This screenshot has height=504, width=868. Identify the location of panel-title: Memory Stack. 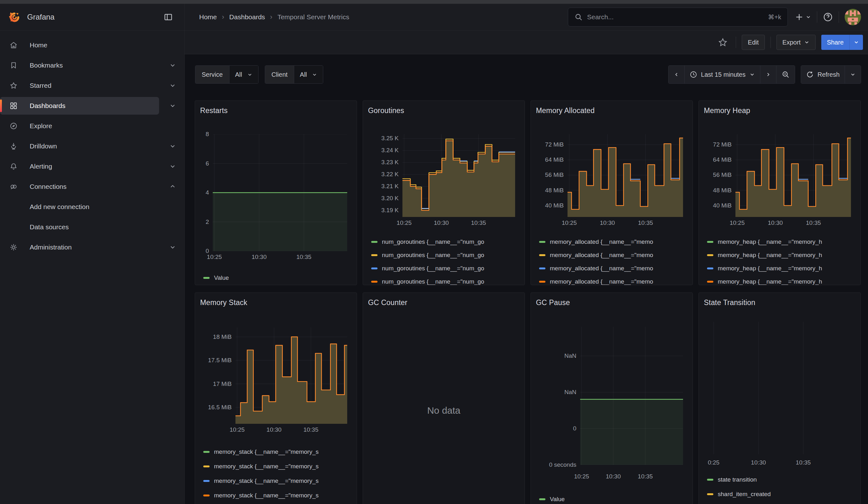
(276, 304).